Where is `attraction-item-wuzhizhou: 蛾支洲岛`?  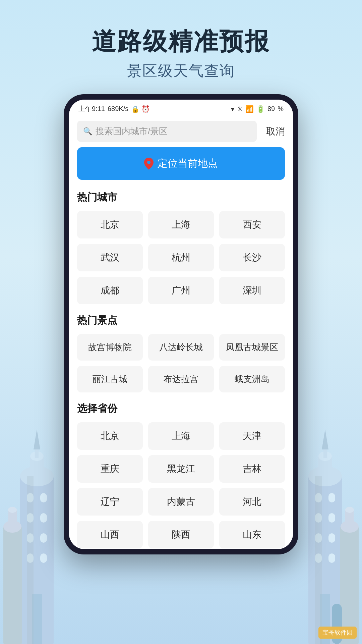
attraction-item-wuzhizhou: 蛾支洲岛 is located at coordinates (252, 379).